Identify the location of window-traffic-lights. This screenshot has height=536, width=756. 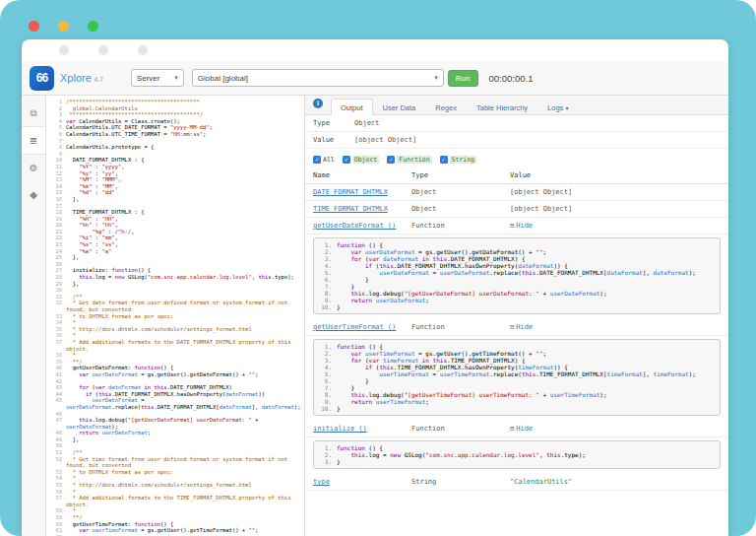
(63, 26).